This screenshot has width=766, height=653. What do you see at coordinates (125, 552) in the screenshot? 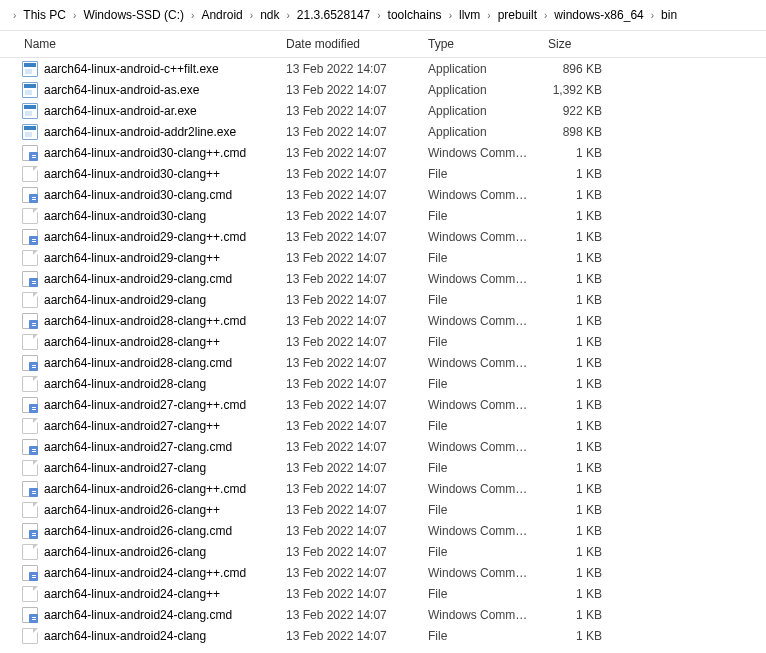
I see `file-name: aarch64-linux-android26-clang` at bounding box center [125, 552].